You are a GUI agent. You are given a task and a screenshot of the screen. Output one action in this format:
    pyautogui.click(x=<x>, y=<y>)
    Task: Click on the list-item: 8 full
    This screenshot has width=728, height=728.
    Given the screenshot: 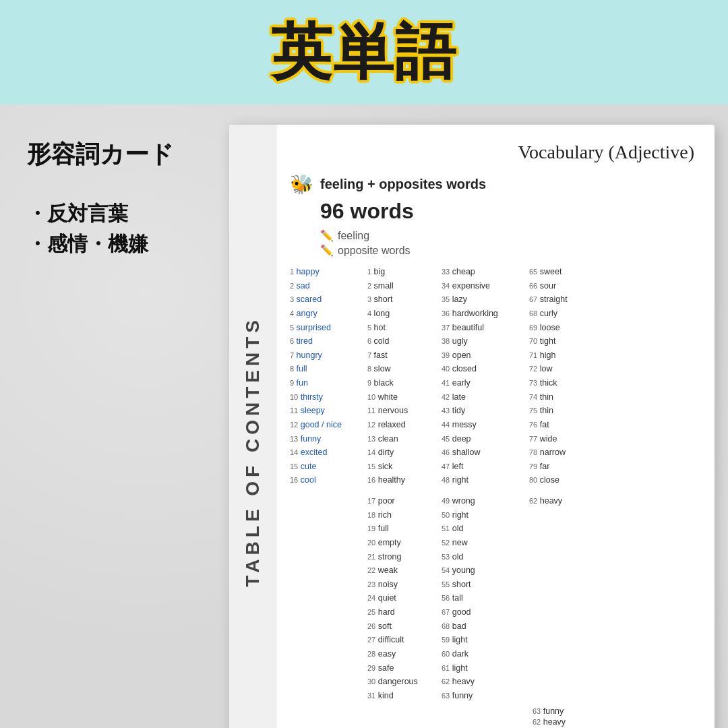 What is the action you would take?
    pyautogui.click(x=327, y=369)
    